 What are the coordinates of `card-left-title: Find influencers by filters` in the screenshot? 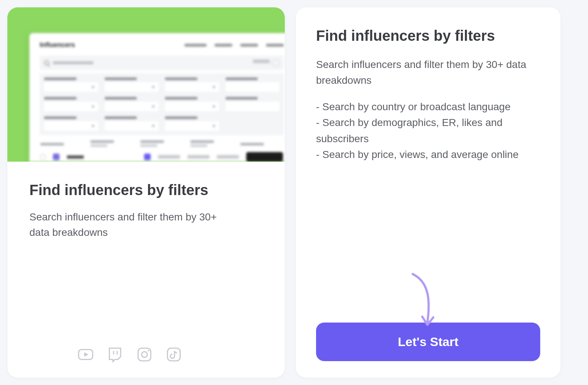 It's located at (146, 190).